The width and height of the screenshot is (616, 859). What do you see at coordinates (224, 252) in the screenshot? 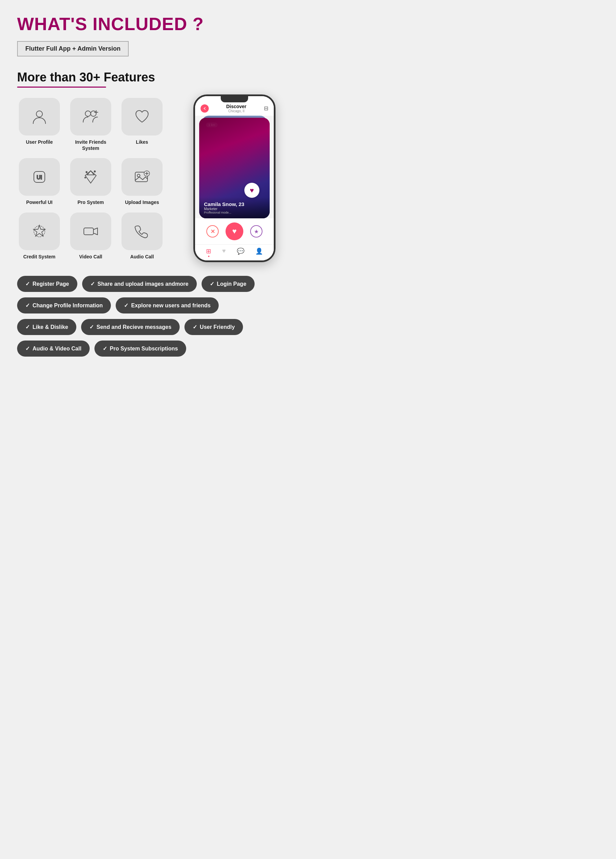
I see `nav-likes: ♥` at bounding box center [224, 252].